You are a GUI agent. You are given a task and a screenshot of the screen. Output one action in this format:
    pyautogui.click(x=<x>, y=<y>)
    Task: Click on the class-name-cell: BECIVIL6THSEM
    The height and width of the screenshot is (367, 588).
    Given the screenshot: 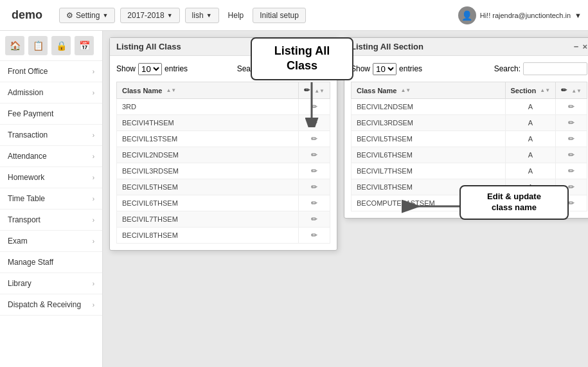 What is the action you would take?
    pyautogui.click(x=208, y=203)
    